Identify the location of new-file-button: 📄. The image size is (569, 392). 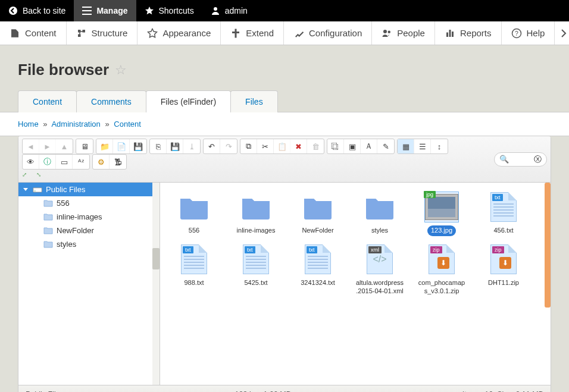
(121, 146).